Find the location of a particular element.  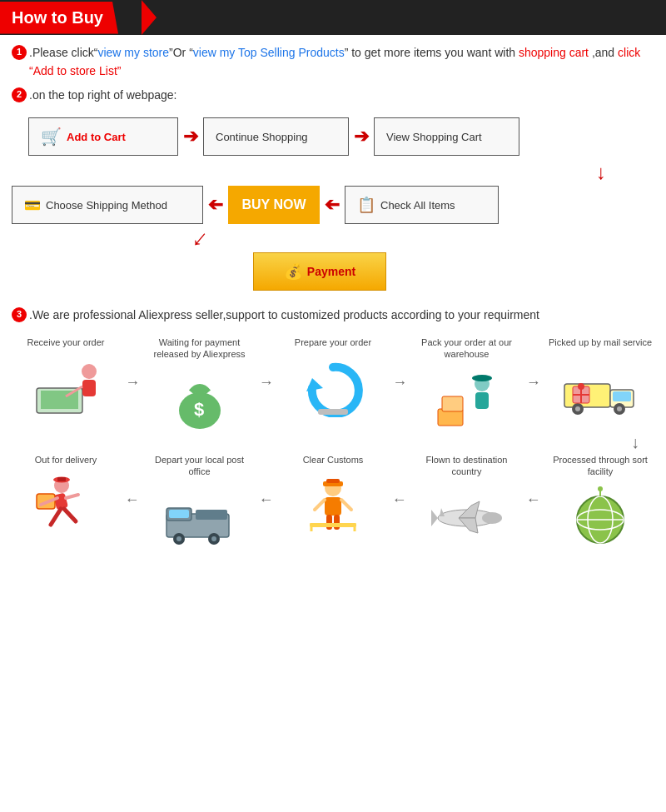

garbage-truck-svg is located at coordinates (200, 516).